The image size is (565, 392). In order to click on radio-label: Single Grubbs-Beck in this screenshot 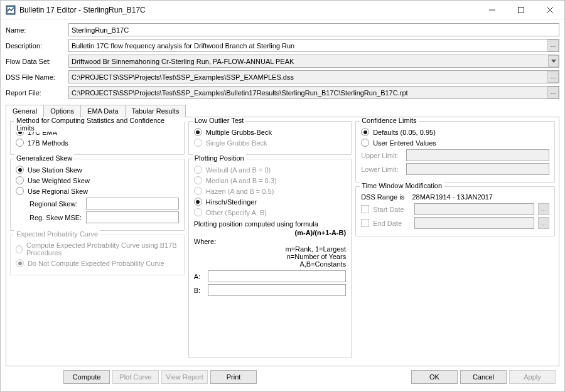, I will do `click(237, 143)`.